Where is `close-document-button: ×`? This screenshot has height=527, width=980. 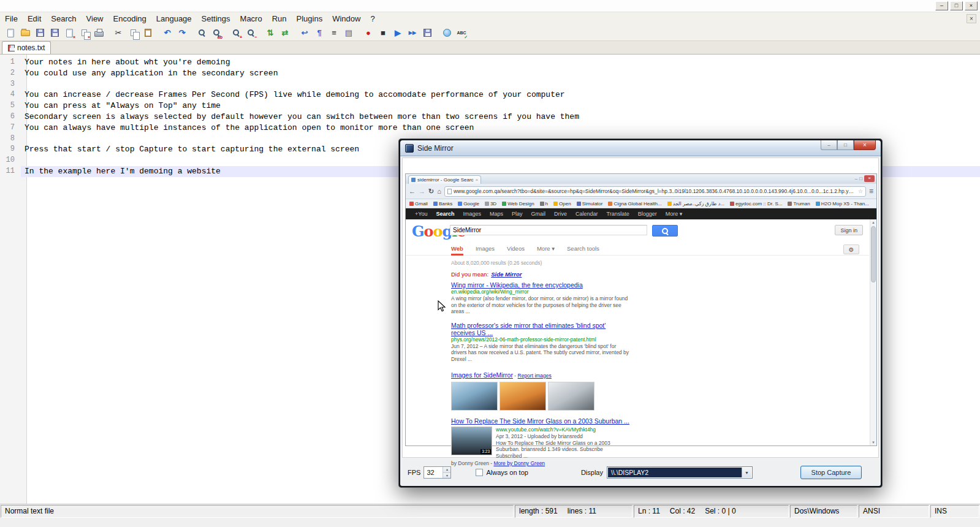 close-document-button: × is located at coordinates (971, 18).